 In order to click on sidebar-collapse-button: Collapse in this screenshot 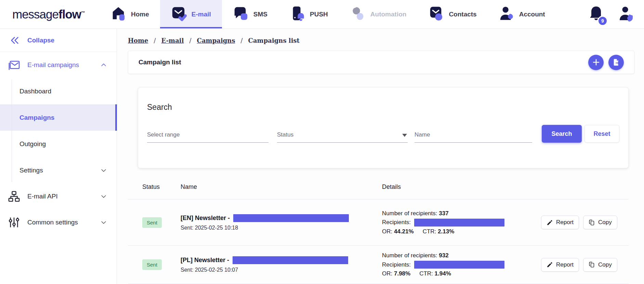, I will do `click(58, 40)`.